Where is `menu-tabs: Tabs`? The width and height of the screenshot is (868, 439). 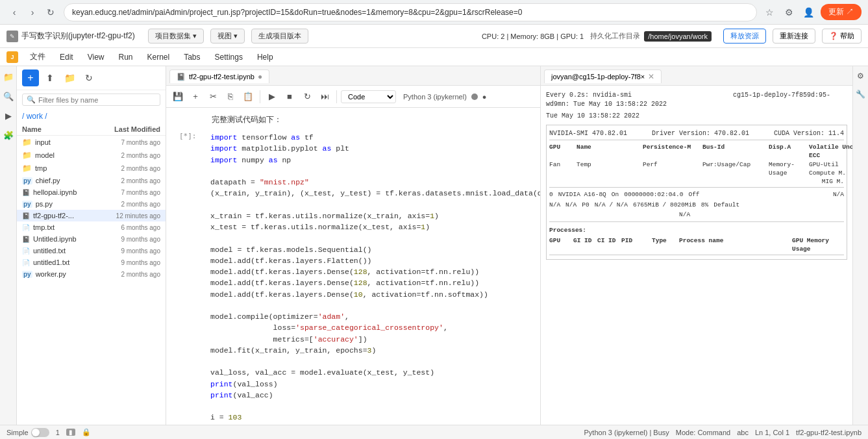
menu-tabs: Tabs is located at coordinates (192, 57).